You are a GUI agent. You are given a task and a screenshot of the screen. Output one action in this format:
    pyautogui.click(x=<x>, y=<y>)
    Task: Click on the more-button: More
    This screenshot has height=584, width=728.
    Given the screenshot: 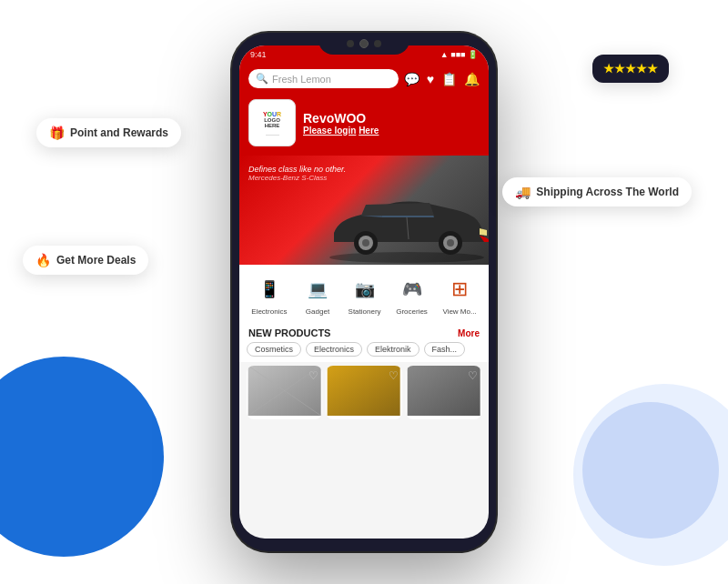 What is the action you would take?
    pyautogui.click(x=469, y=333)
    